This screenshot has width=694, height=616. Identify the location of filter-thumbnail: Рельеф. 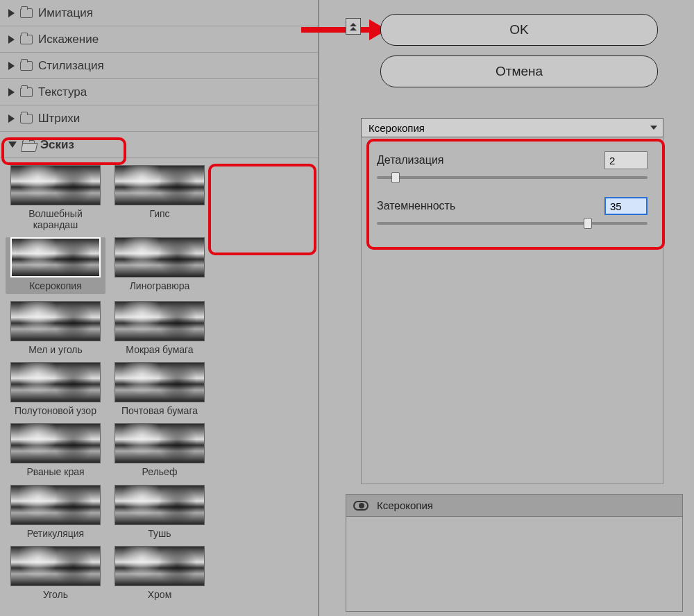
(160, 450).